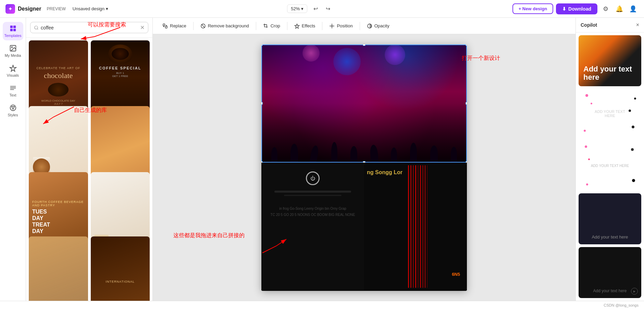 This screenshot has height=309, width=644. What do you see at coordinates (89, 28) in the screenshot?
I see `templates-search-area: ✕` at bounding box center [89, 28].